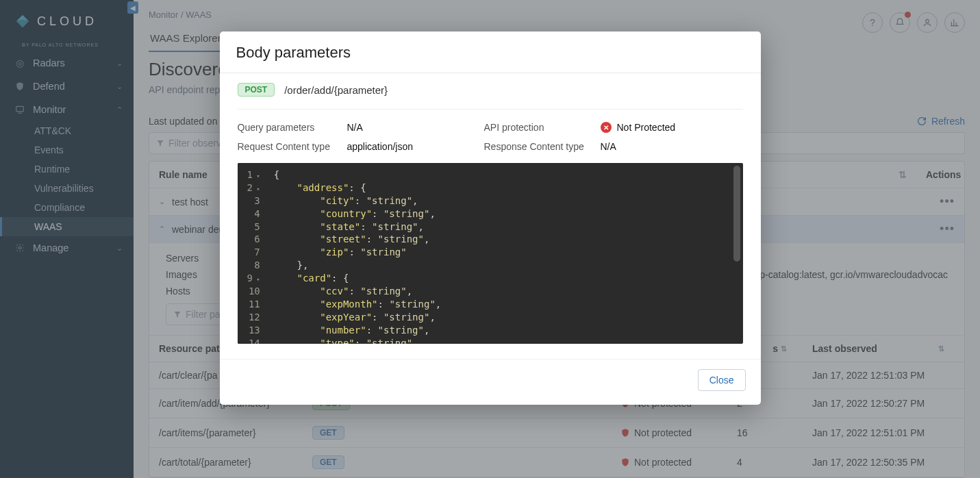 The width and height of the screenshot is (980, 478). Describe the element at coordinates (672, 127) in the screenshot. I see `api-protection-value: ✕ Not Protected` at that location.